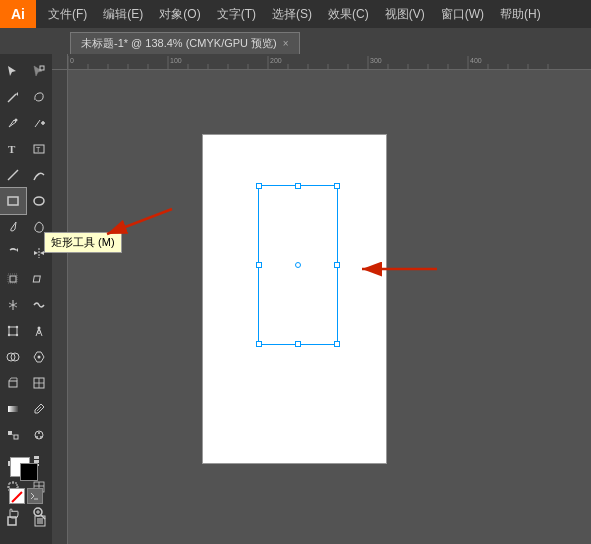 The height and width of the screenshot is (544, 591). I want to click on menu-file: 文件(F), so click(68, 14).